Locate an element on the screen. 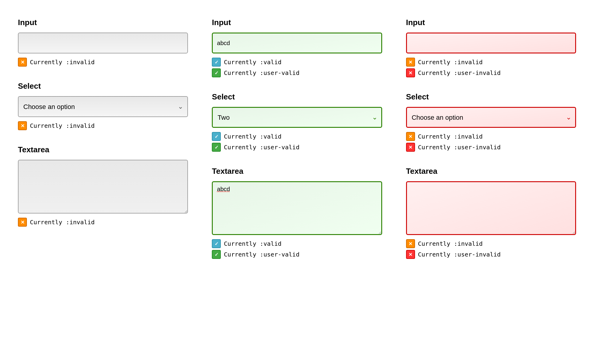  input-invalid-statuses: ✕ Currently :invalid ✕ Currently :user-i… is located at coordinates (491, 67).